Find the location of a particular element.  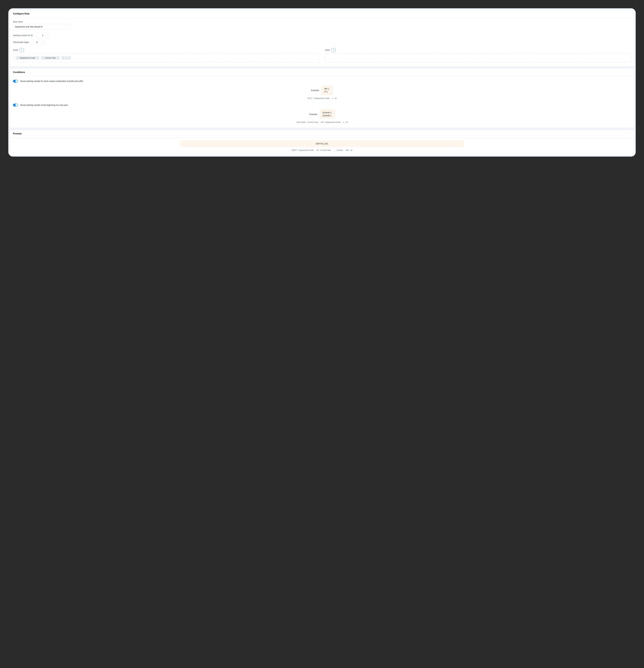

starting-number-input is located at coordinates (43, 35).